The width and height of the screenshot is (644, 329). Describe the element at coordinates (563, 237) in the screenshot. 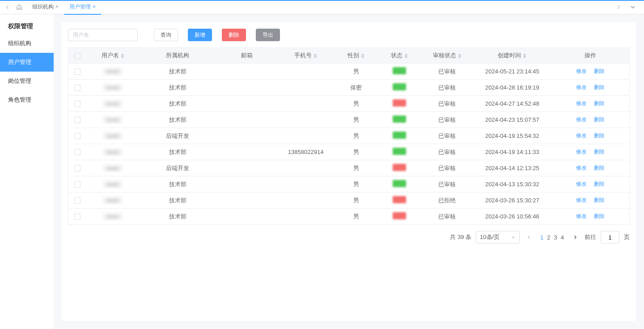

I see `page-4: 4` at that location.